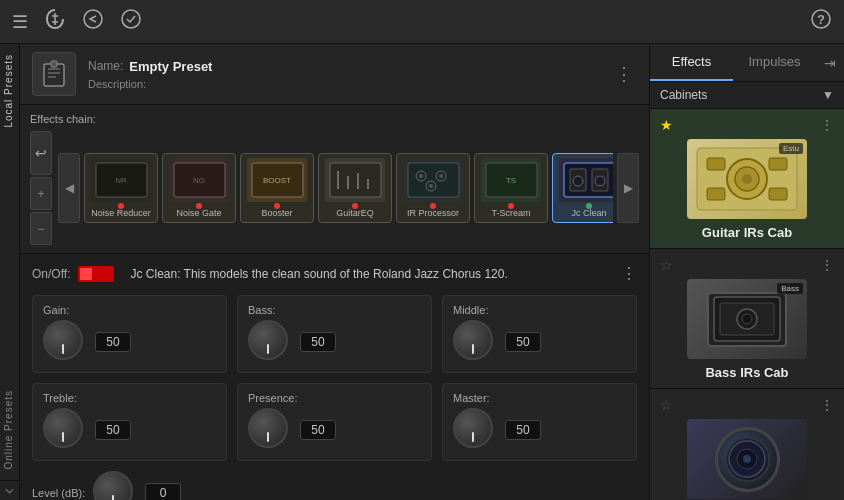  I want to click on onoff-toggle, so click(96, 274).